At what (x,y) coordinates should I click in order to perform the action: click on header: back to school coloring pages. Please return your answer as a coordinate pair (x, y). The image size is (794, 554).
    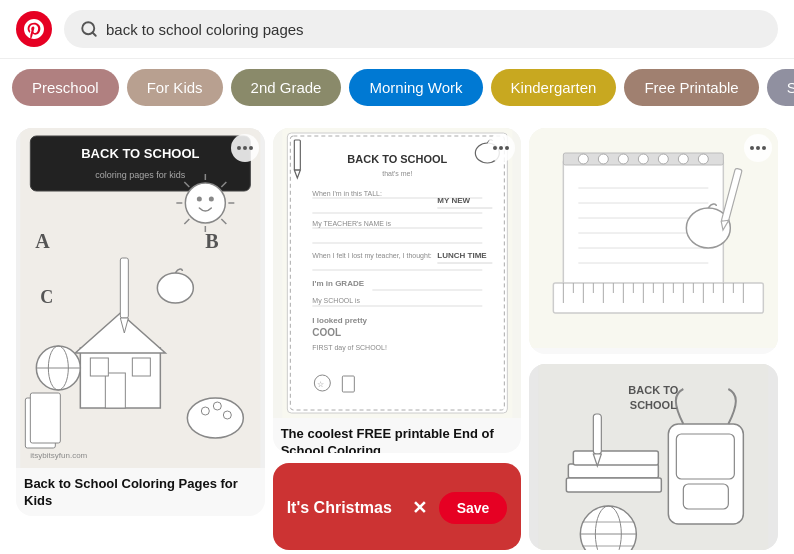
    Looking at the image, I should click on (397, 30).